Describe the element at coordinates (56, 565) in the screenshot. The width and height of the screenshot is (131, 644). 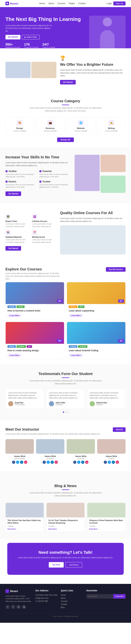
I see `cta-try-free-button: Try Free` at that location.